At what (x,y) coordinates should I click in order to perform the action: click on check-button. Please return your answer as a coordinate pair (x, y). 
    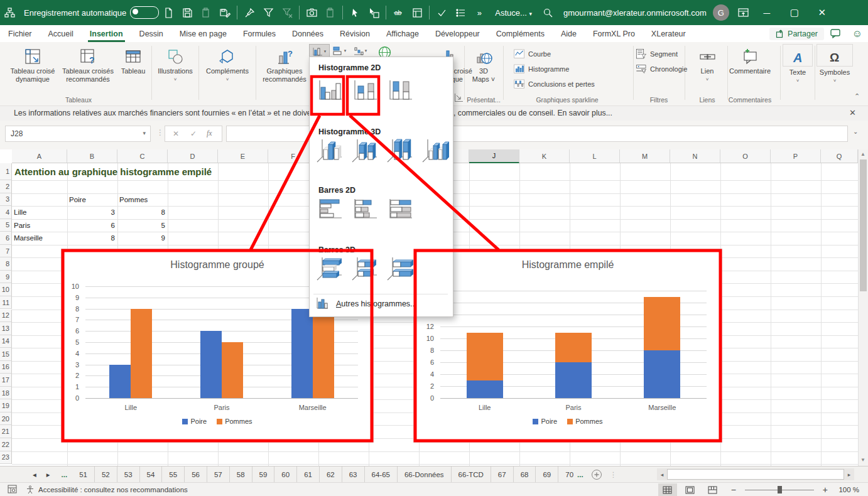
    Looking at the image, I should click on (442, 13).